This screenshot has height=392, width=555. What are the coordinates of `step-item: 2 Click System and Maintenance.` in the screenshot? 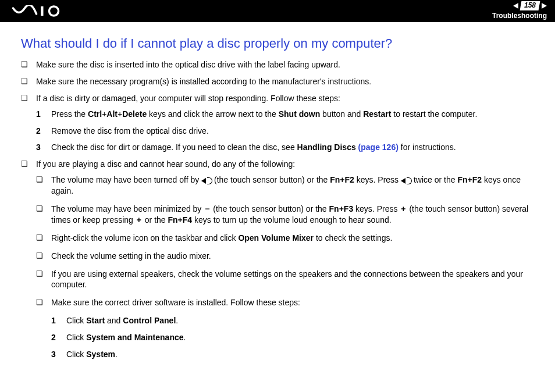 It's located at (300, 337).